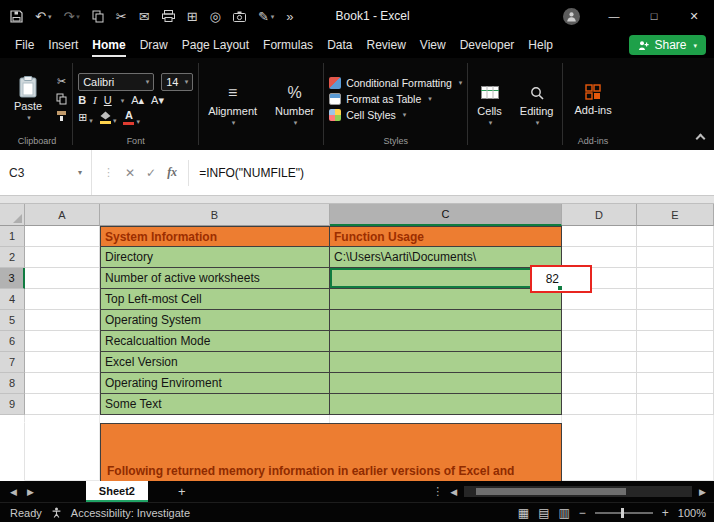  Describe the element at coordinates (215, 342) in the screenshot. I see `cell-B6: Recalcualtion Mode` at that location.